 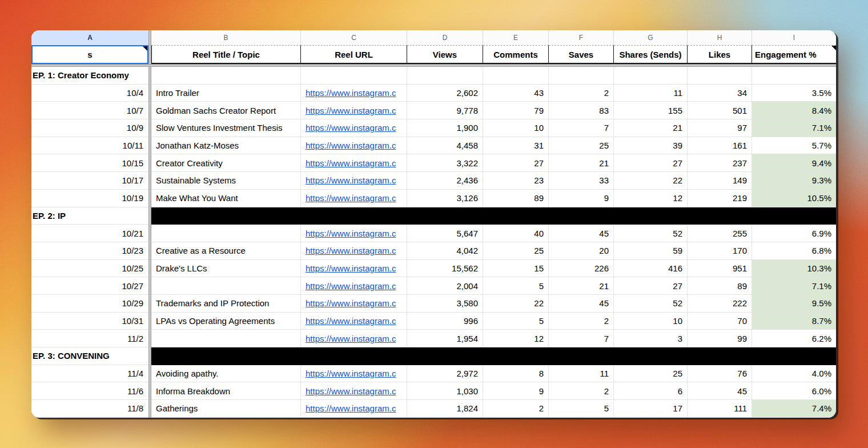 I want to click on engagement-cell: 3.5%, so click(x=794, y=94).